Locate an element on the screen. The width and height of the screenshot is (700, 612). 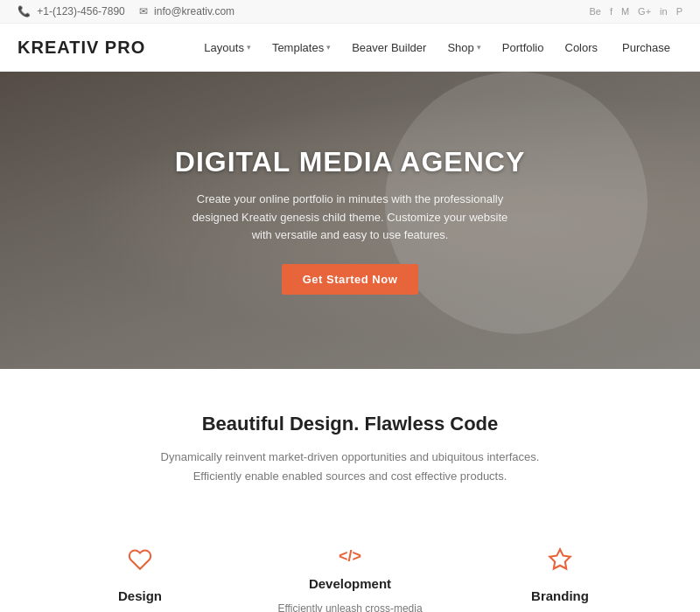
social-linkedin: in is located at coordinates (663, 11).